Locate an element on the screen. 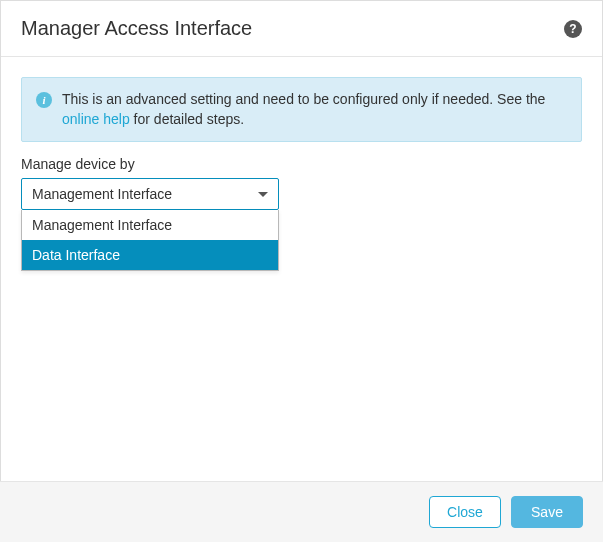 The width and height of the screenshot is (603, 542). save-button: Save is located at coordinates (547, 512).